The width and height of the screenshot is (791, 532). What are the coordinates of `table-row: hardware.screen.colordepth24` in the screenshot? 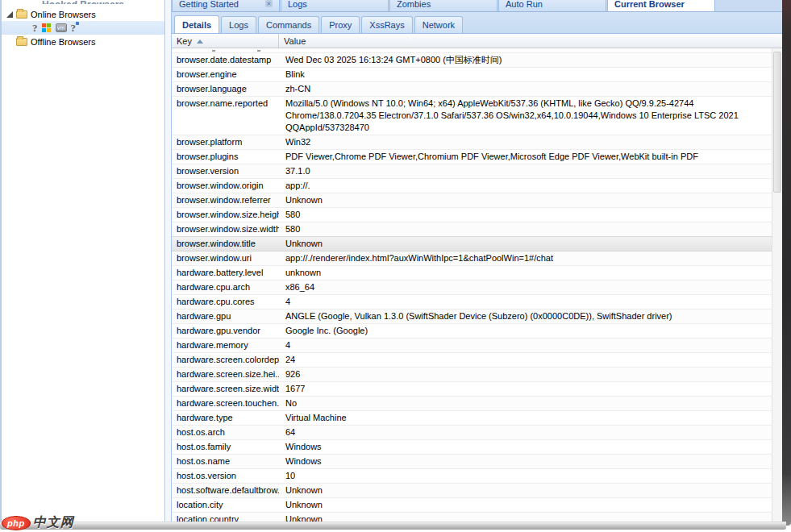 It's located at (472, 360).